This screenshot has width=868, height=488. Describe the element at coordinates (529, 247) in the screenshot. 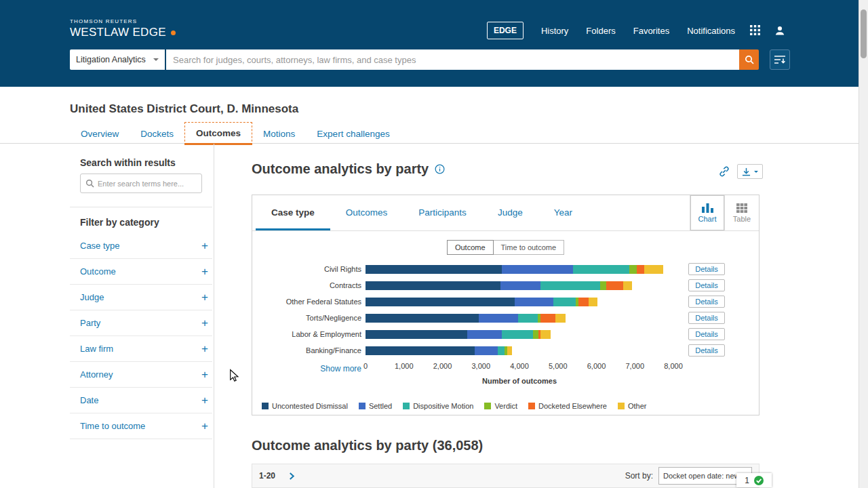

I see `toggle-time-to-outcome: Time to outcome` at that location.